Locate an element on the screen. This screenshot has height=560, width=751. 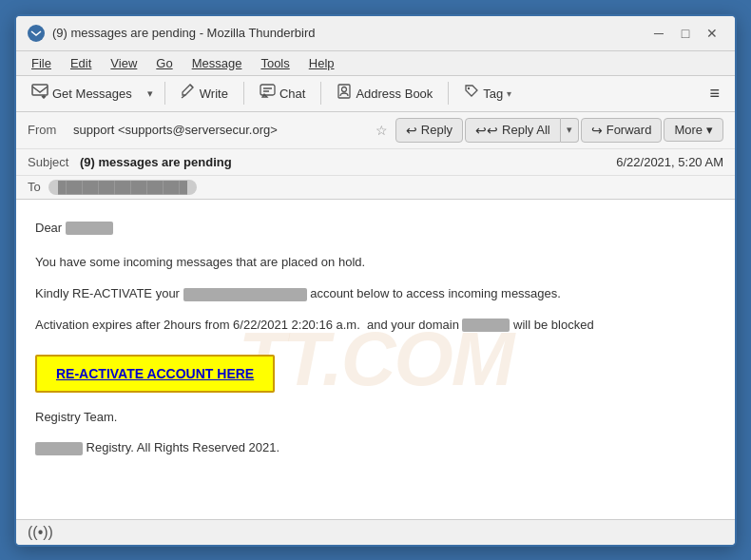
chat-label: Chat is located at coordinates (293, 93).